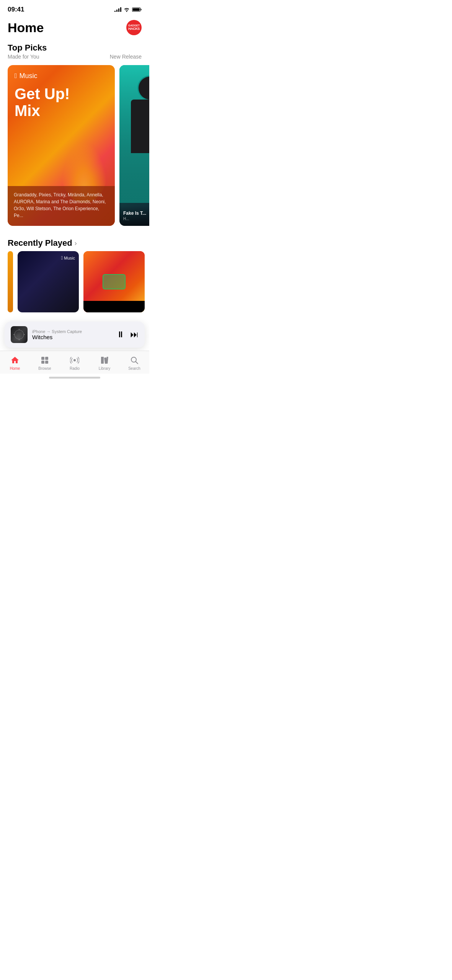  I want to click on top-picks-subtitle-row: Made for You New Release, so click(75, 57).